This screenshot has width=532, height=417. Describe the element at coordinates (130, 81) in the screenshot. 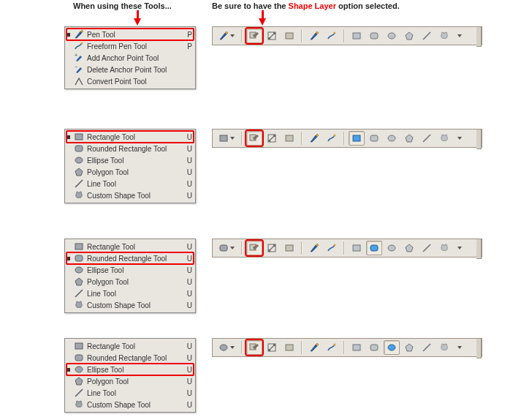

I see `menu-item-convert-point: Convert Point Tool` at that location.